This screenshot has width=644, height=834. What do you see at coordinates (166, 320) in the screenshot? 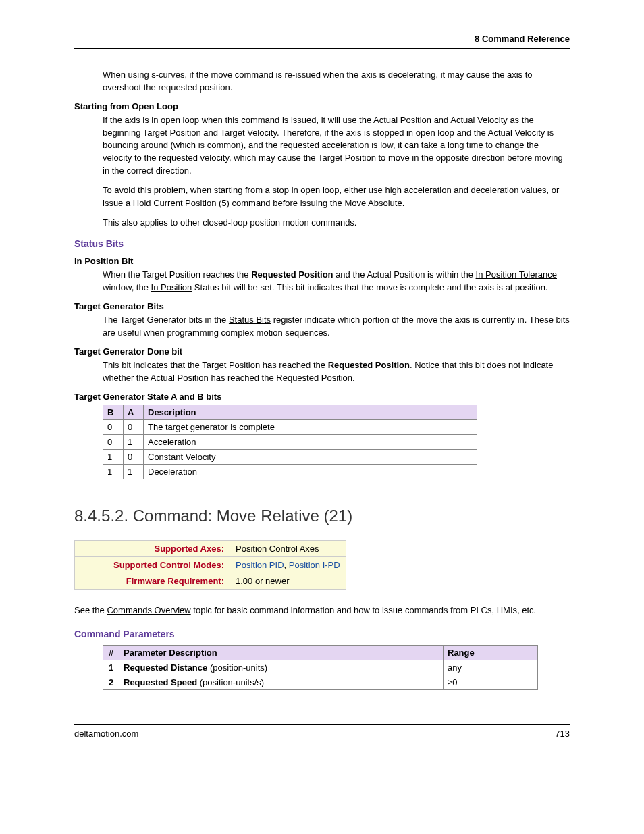
I see `text: The Target Generator bits in the` at bounding box center [166, 320].